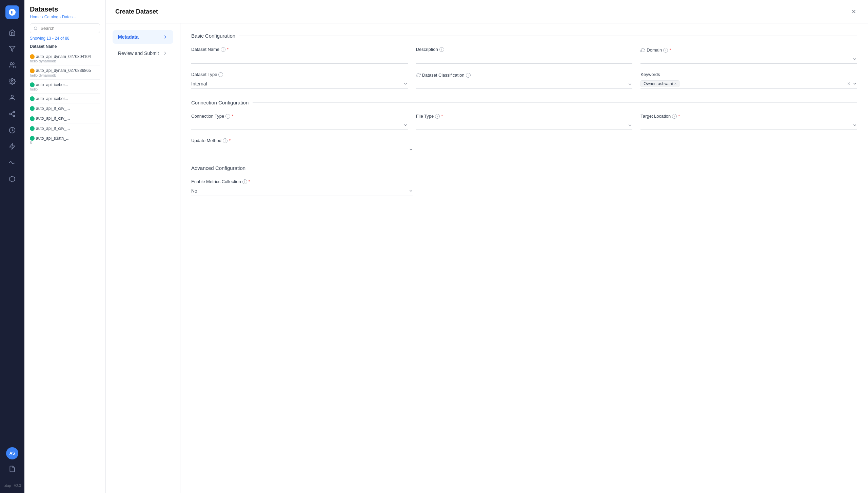 The image size is (868, 493). What do you see at coordinates (437, 116) in the screenshot?
I see `file-type-info-icon: i` at bounding box center [437, 116].